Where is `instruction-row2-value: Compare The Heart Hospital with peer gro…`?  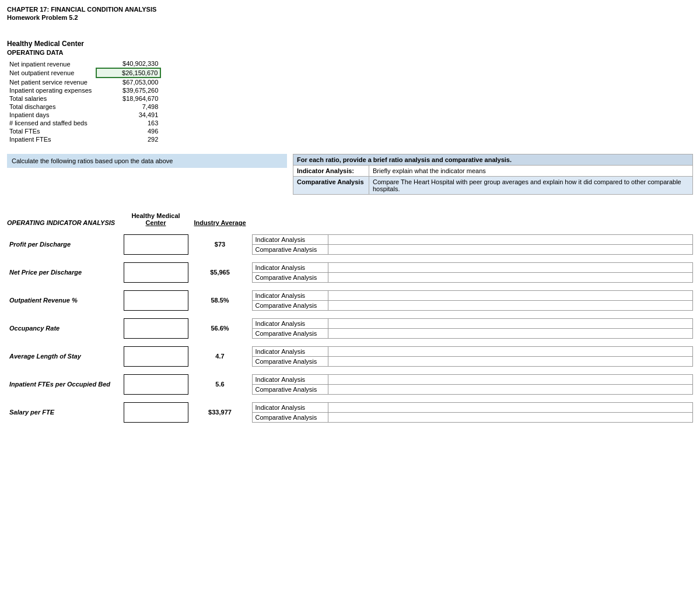 instruction-row2-value: Compare The Heart Hospital with peer gro… is located at coordinates (531, 185).